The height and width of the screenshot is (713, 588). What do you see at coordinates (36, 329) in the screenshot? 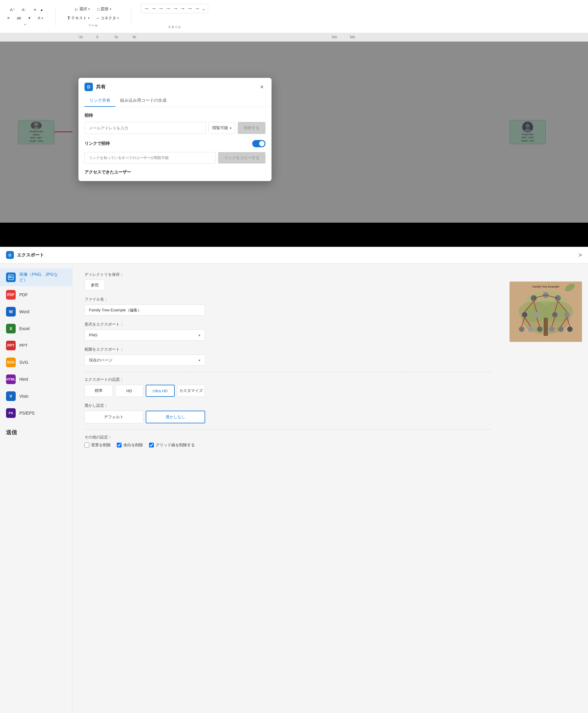
I see `sidebar-item-excel: X Excel` at bounding box center [36, 329].